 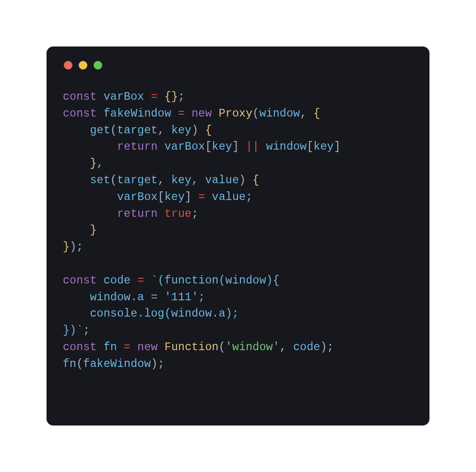 What do you see at coordinates (83, 65) in the screenshot?
I see `minimize-icon` at bounding box center [83, 65].